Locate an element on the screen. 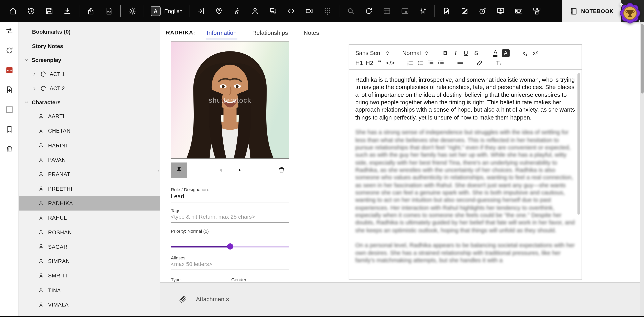 The width and height of the screenshot is (644, 317). priority-slider is located at coordinates (230, 246).